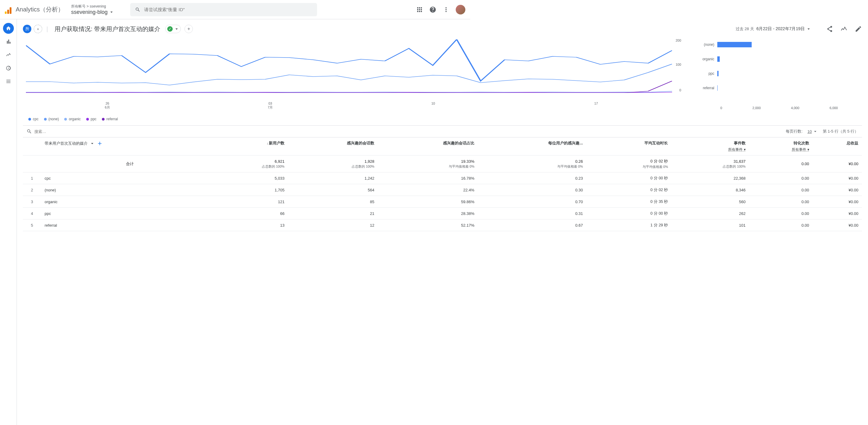  I want to click on totals-row: 合计6,921占总数的 100%1,928占总数的 100%19.33%与平均值…, so click(247, 164).